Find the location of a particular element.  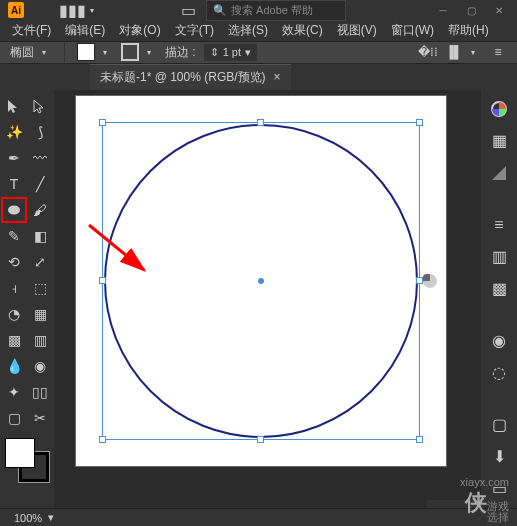

paintbrush-tool: 🖌 is located at coordinates (40, 210).